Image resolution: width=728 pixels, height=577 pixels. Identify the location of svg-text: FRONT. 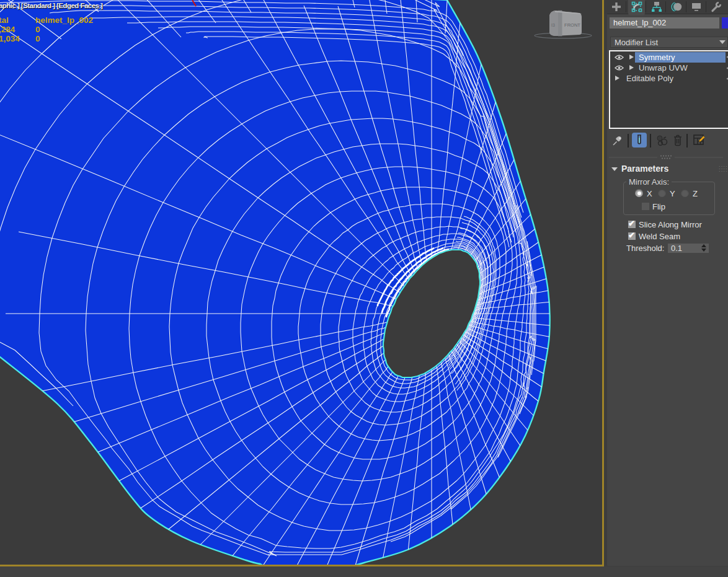
(572, 25).